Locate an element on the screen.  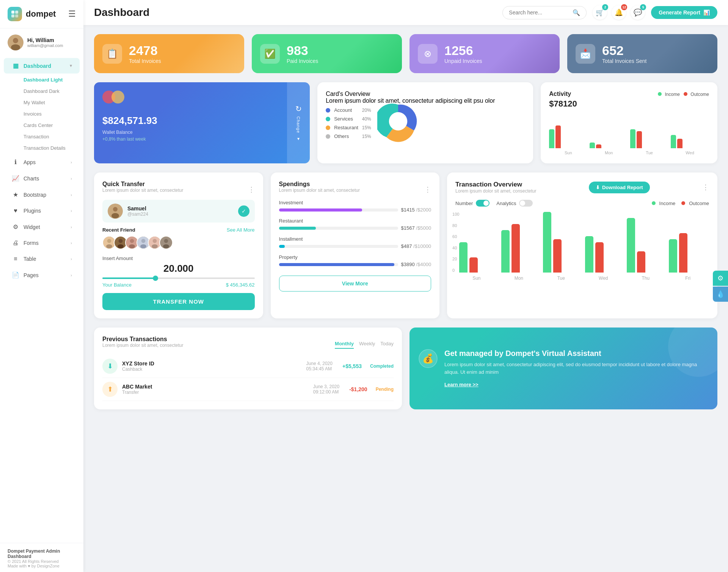
tx-status-1: Completed is located at coordinates (382, 366).